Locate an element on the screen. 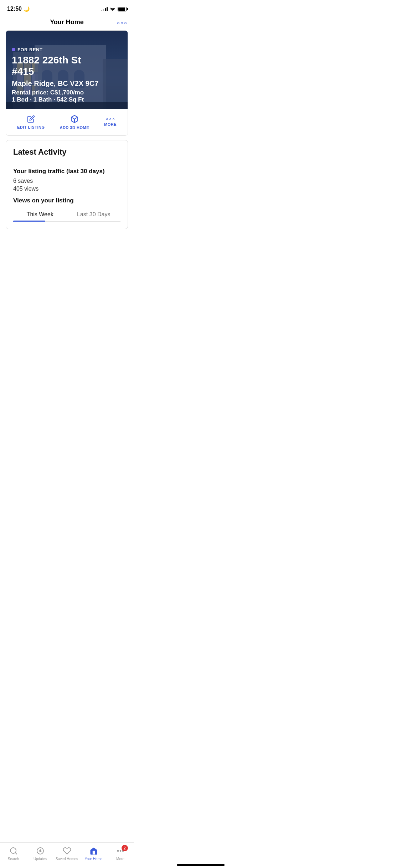  add-3d-label: ADD 3D HOME is located at coordinates (74, 128).